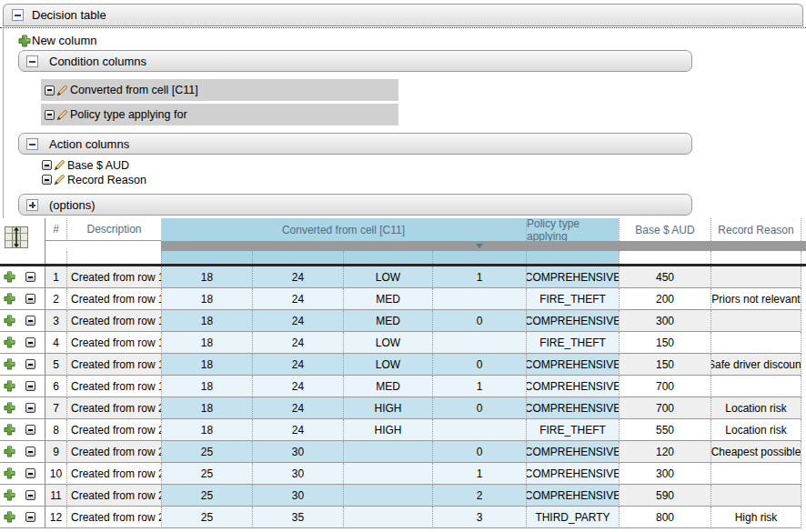 This screenshot has width=806, height=532. I want to click on base-amount-cell: 150, so click(664, 343).